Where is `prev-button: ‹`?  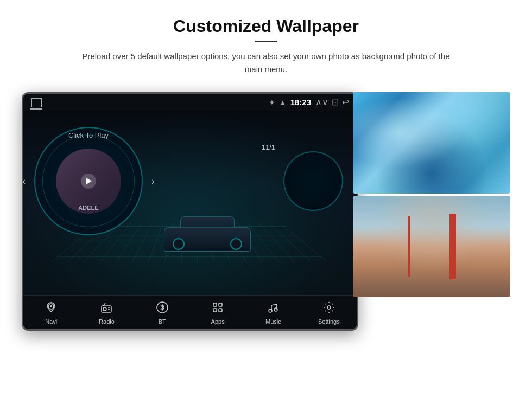 prev-button: ‹ is located at coordinates (24, 181).